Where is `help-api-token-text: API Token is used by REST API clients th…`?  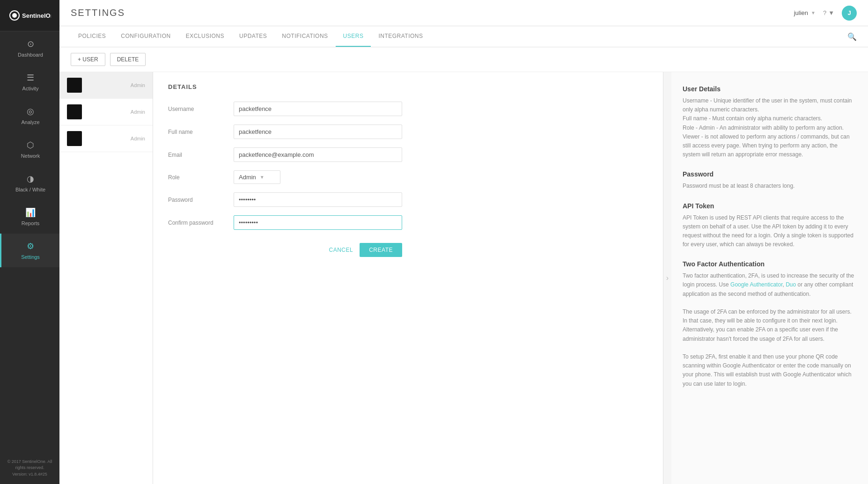
help-api-token-text: API Token is used by REST API clients th… is located at coordinates (770, 231).